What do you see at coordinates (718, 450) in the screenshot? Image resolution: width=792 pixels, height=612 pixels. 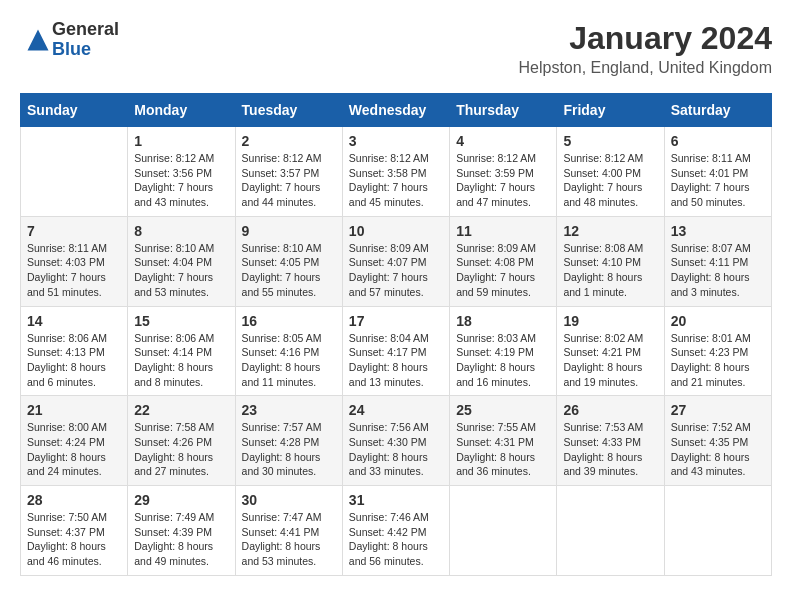 I see `day-info: Sunrise: 7:52 AM Sunset: 4:35 PM Dayligh…` at bounding box center [718, 450].